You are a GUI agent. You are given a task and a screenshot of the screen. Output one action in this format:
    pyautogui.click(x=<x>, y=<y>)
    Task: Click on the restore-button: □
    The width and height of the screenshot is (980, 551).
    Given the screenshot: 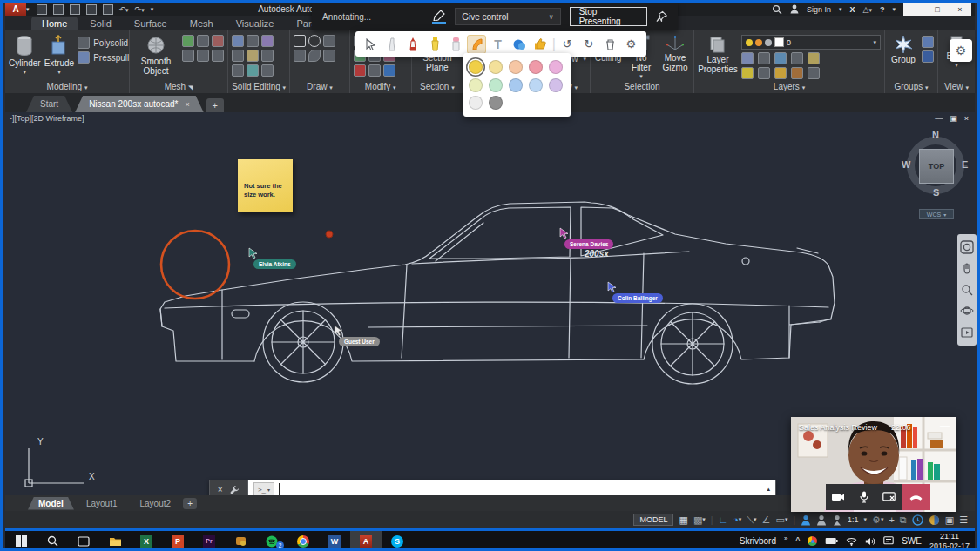 What is the action you would take?
    pyautogui.click(x=937, y=10)
    